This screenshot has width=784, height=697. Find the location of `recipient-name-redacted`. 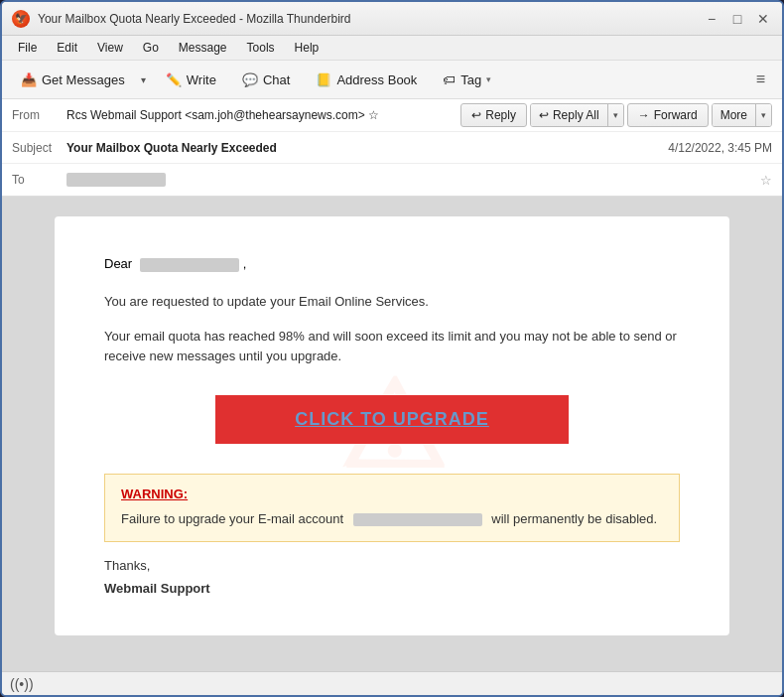

recipient-name-redacted is located at coordinates (190, 265).